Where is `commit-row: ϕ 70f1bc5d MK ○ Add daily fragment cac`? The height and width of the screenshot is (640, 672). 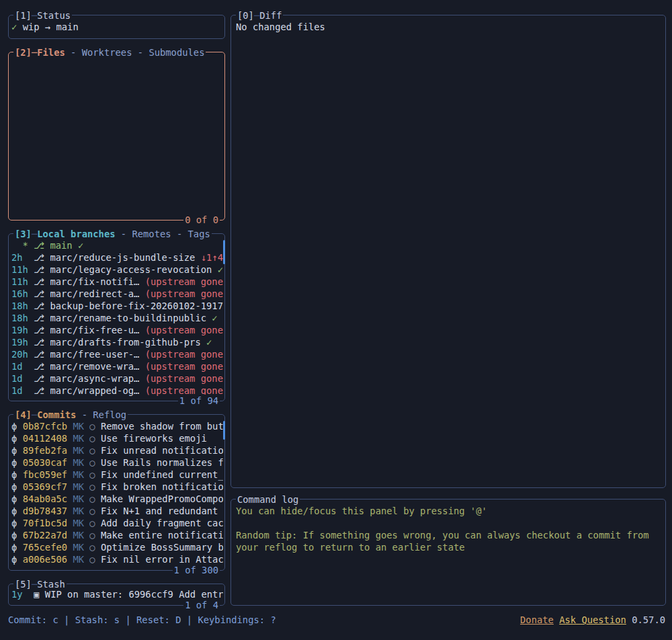
commit-row: ϕ 70f1bc5d MK ○ Add daily fragment cac is located at coordinates (117, 523).